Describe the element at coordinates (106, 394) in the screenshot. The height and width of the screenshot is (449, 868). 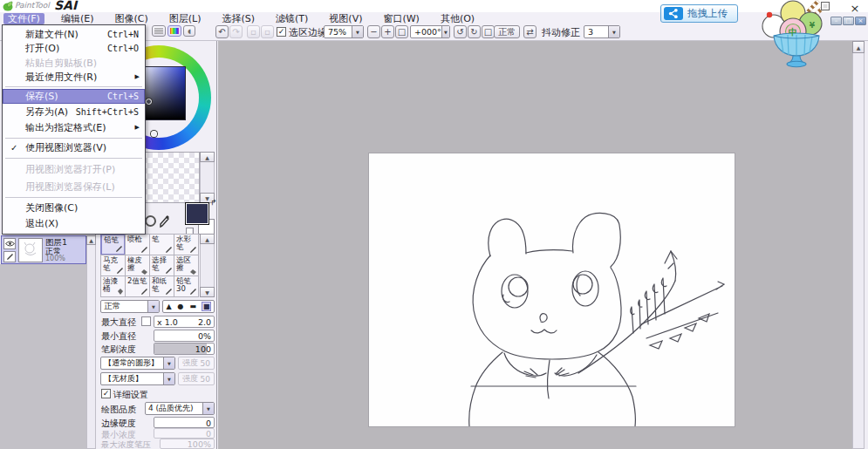
I see `detail-settings-checkbox: ✓` at that location.